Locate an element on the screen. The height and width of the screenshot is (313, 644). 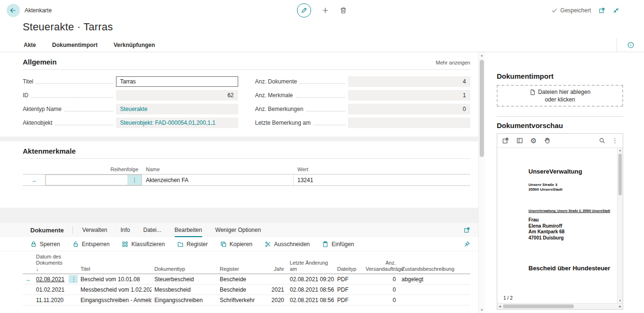
name-cell: Aktenzeichen FA is located at coordinates (218, 180).